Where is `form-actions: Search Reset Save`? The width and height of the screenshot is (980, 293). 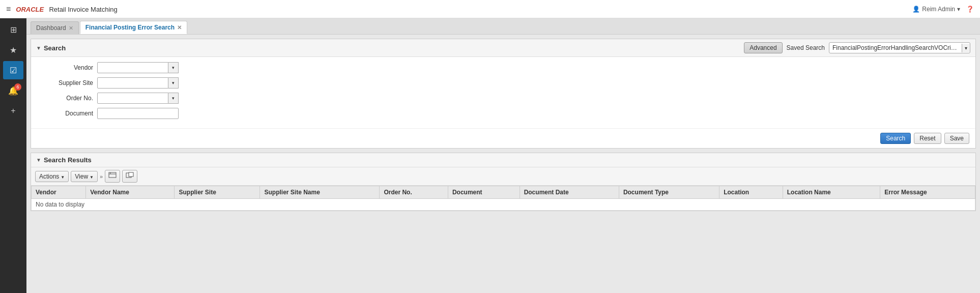
form-actions: Search Reset Save is located at coordinates (503, 138).